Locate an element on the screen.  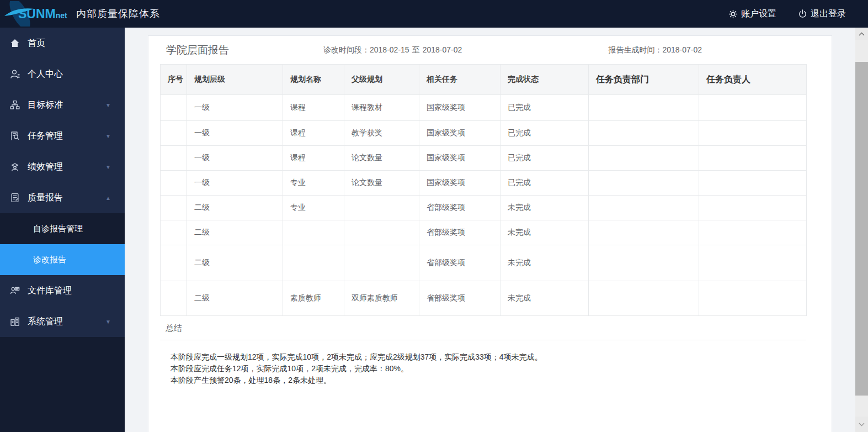
chevron-down-icon is located at coordinates (862, 424).